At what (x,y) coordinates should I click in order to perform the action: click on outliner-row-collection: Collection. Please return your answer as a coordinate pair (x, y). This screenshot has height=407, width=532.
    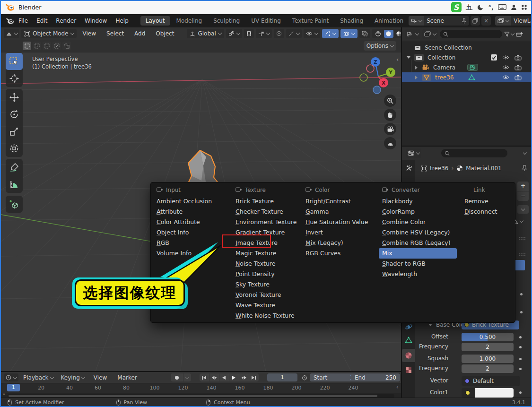
    Looking at the image, I should click on (467, 58).